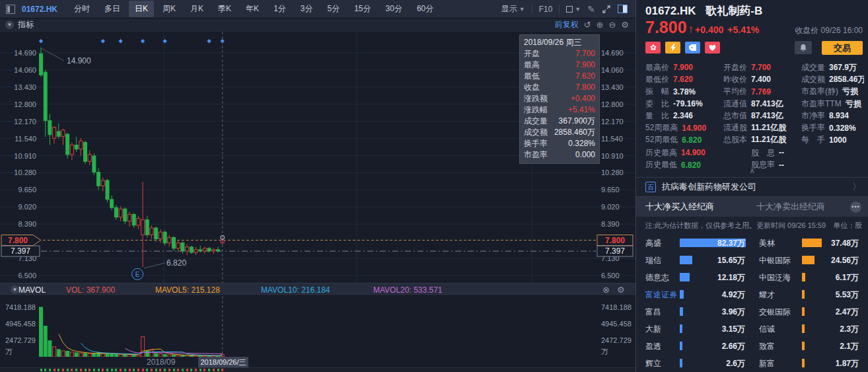 The height and width of the screenshot is (372, 868). What do you see at coordinates (692, 48) in the screenshot?
I see `tag-icon` at bounding box center [692, 48].